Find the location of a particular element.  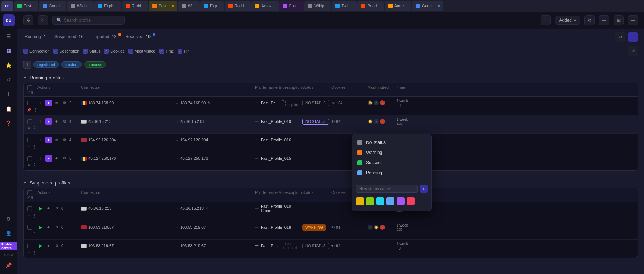

color-swatch-lime is located at coordinates (370, 201).